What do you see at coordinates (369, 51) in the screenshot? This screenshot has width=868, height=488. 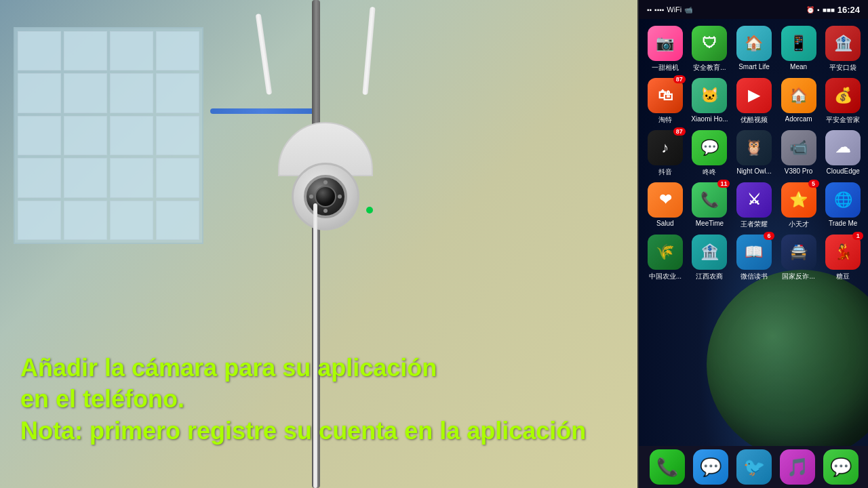 I see `camera-antenna-right` at bounding box center [369, 51].